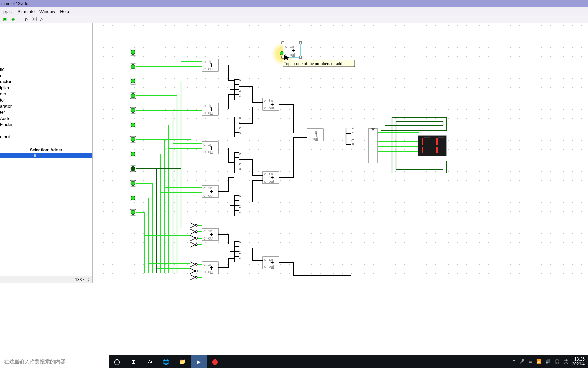 The width and height of the screenshot is (588, 368). I want to click on taskbar-explorer-icon: 📁, so click(182, 362).